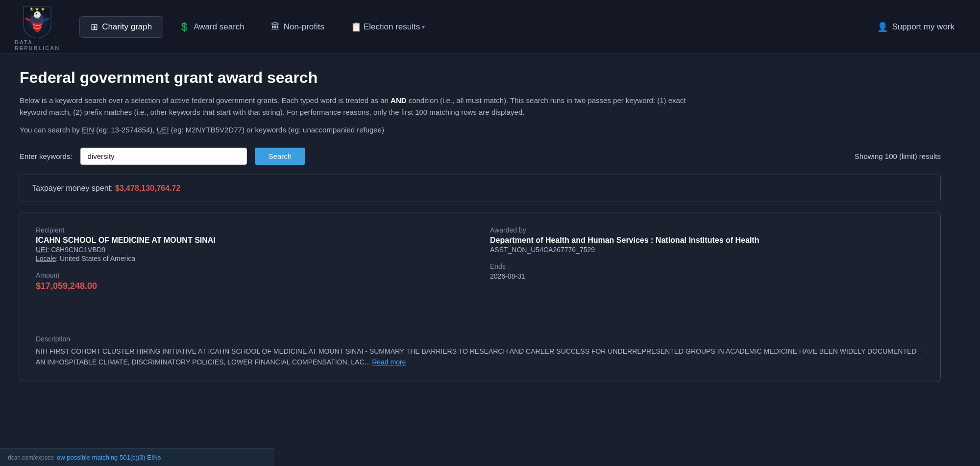  What do you see at coordinates (392, 27) in the screenshot?
I see `nav-label-election-results: Election results` at bounding box center [392, 27].